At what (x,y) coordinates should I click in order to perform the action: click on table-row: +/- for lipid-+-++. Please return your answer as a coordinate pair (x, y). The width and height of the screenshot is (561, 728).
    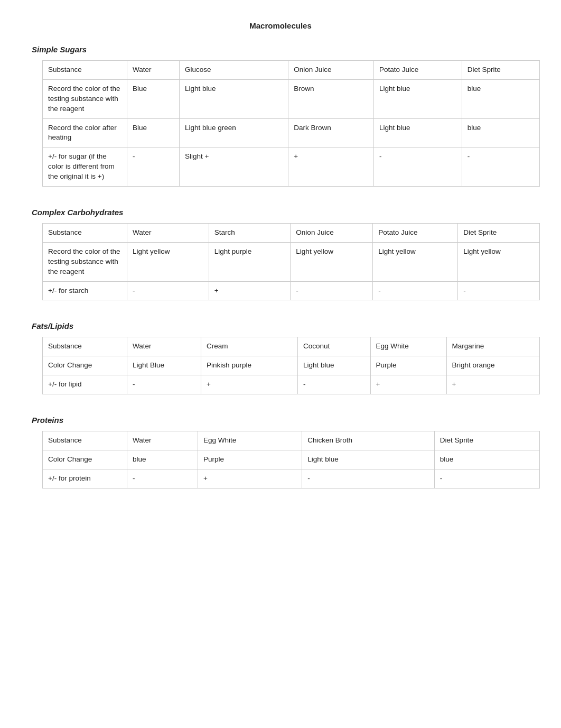
    Looking at the image, I should click on (292, 385).